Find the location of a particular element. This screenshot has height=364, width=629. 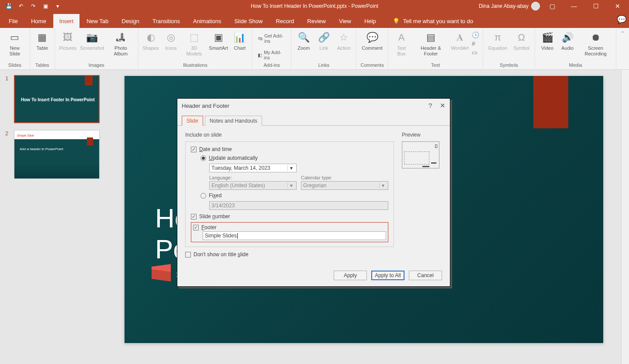

header-footer-button: ▤Header & Footer is located at coordinates (431, 44).